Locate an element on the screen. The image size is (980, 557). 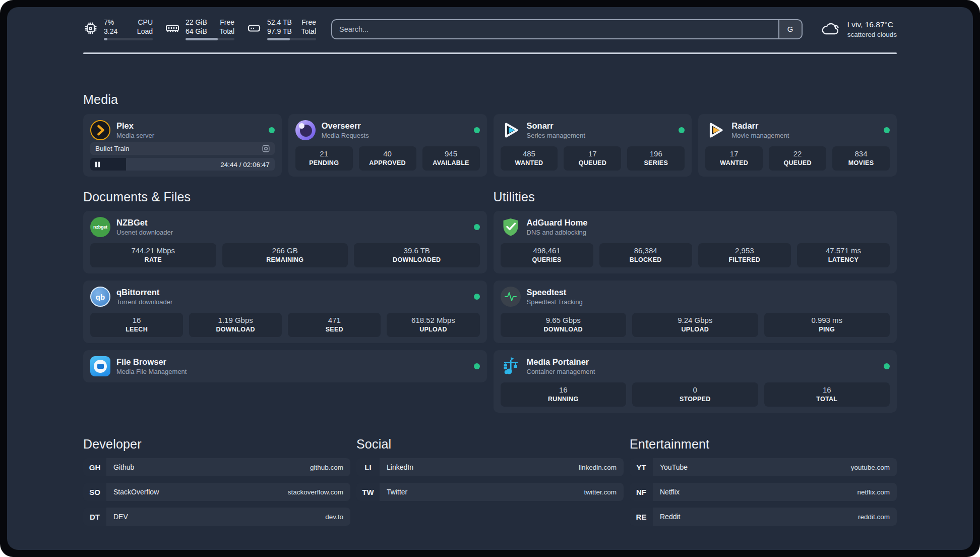
app-title: qBittorrent is located at coordinates (144, 292).